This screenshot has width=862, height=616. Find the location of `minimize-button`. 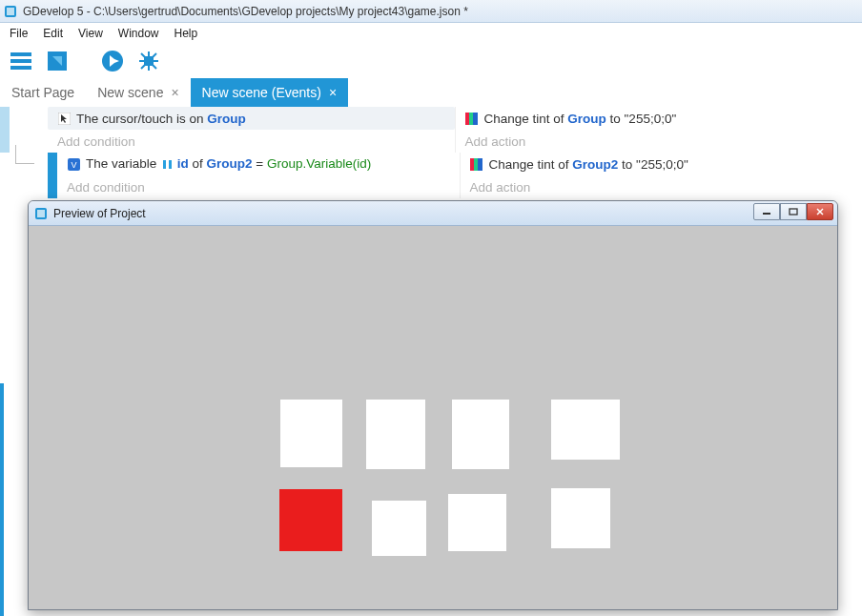

minimize-button is located at coordinates (767, 212).